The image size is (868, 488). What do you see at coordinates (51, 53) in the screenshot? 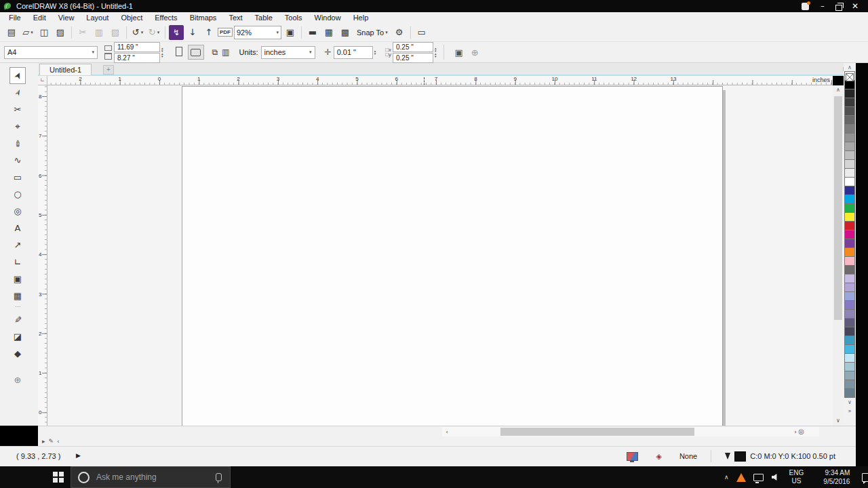
I see `page-size-combo: A4 ▾` at bounding box center [51, 53].